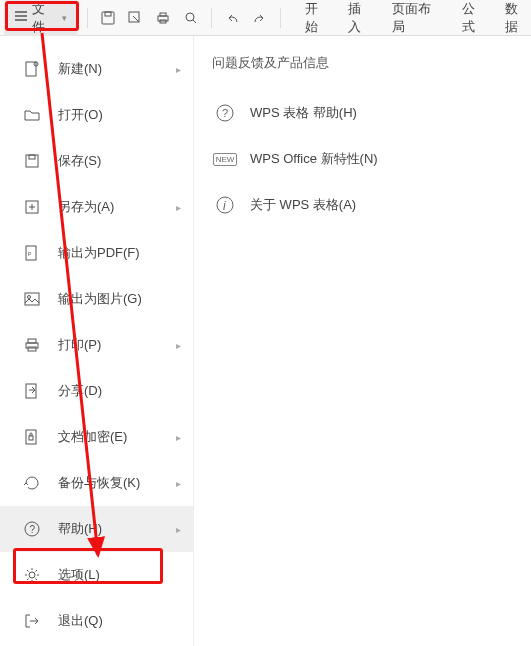  What do you see at coordinates (303, 205) in the screenshot?
I see `help-item-label: 关于 WPS 表格(A)` at bounding box center [303, 205].